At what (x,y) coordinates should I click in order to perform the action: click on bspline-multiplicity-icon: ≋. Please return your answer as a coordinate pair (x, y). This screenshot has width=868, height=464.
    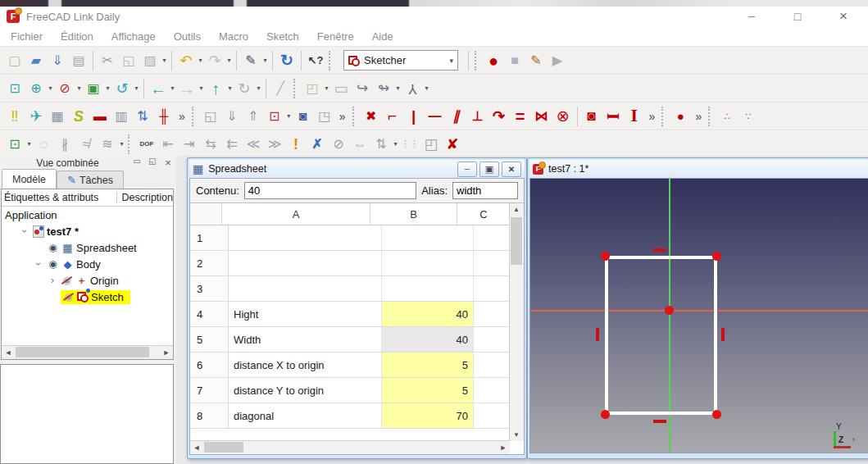
    Looking at the image, I should click on (107, 144).